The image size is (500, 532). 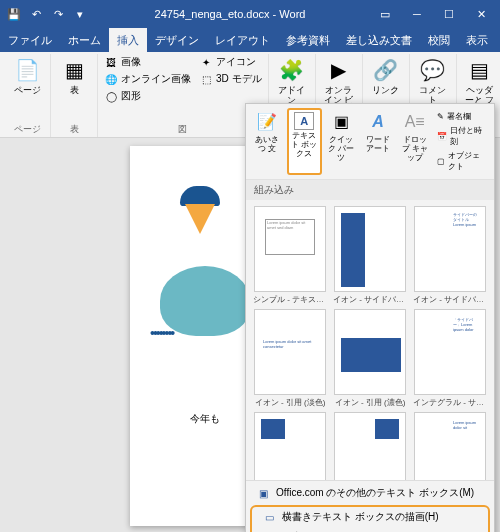 I want to click on table-button: ▦表, so click(x=74, y=76).